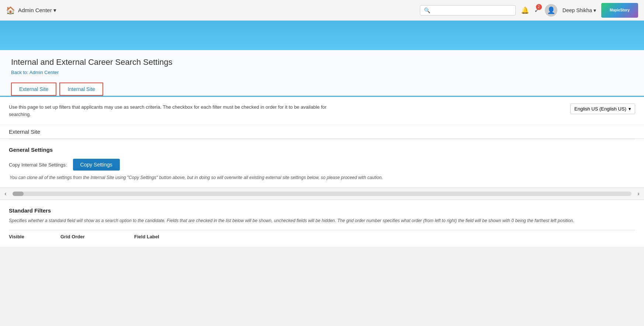 Image resolution: width=644 pixels, height=326 pixels. What do you see at coordinates (468, 10) in the screenshot?
I see `search-bar: 🔍` at bounding box center [468, 10].